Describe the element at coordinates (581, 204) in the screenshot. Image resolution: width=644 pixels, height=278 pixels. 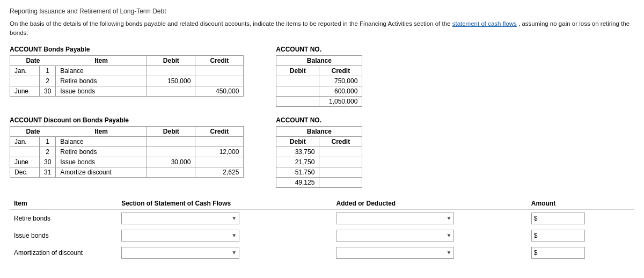
I see `col-amount-header: Amount` at that location.